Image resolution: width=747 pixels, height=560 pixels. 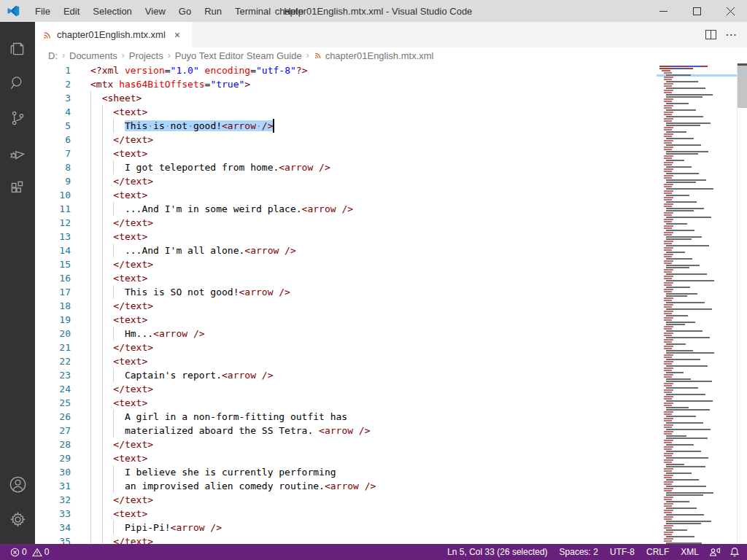 What do you see at coordinates (346, 540) in the screenshot?
I see `code-line: 35 </text>` at bounding box center [346, 540].